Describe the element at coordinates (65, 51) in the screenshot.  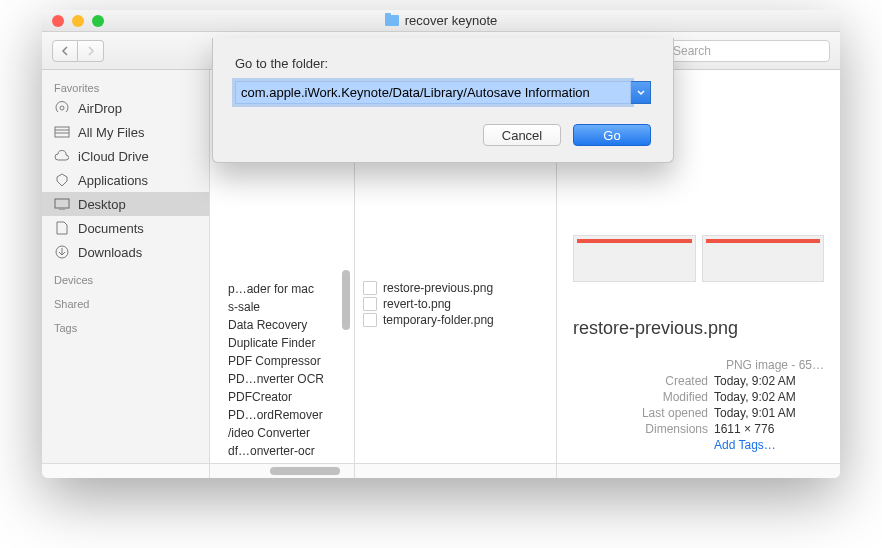
I see `back-button` at that location.